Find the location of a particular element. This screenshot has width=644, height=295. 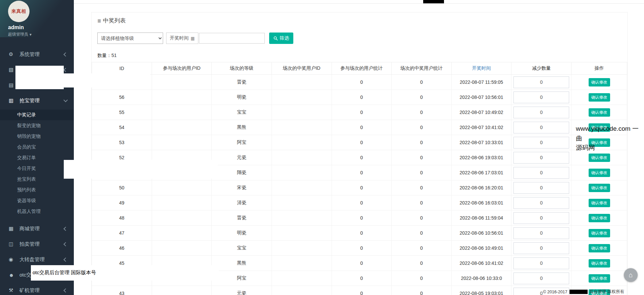

sidebar-subitem: 会员的宝 is located at coordinates (37, 147).